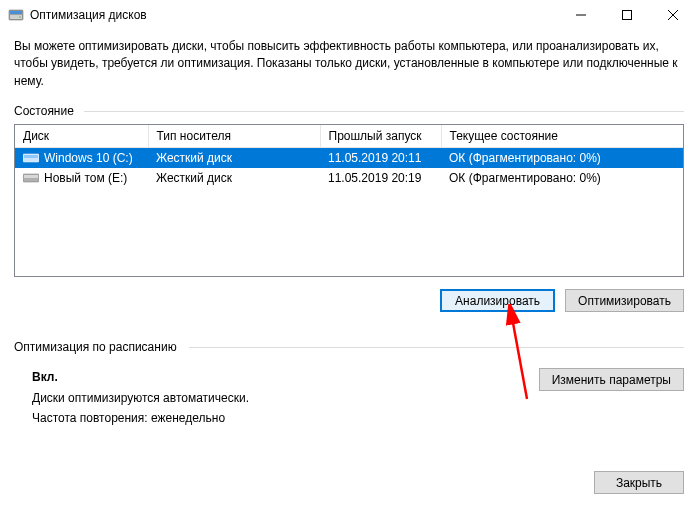  What do you see at coordinates (639, 482) in the screenshot?
I see `close-dialog-button: Закрыть` at bounding box center [639, 482].